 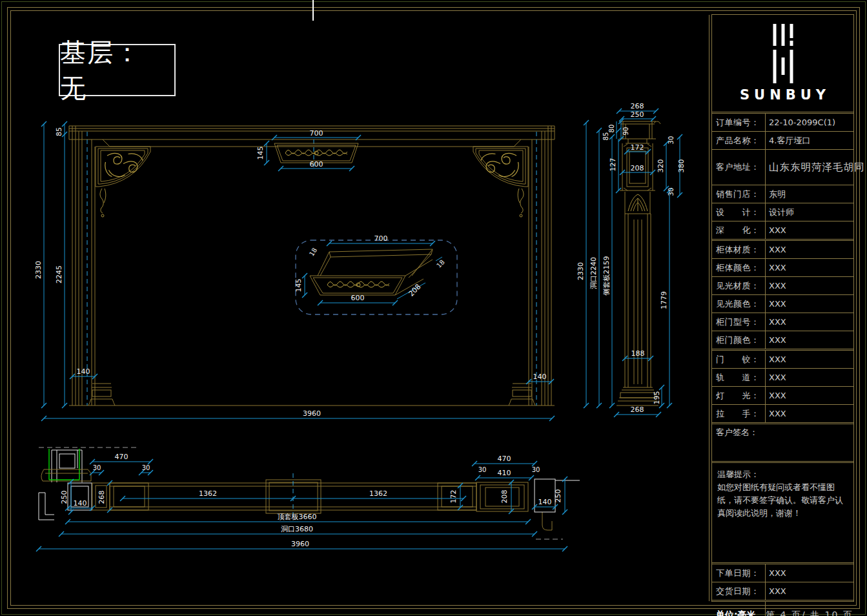 I want to click on row-label: 产品名称：, so click(x=739, y=141).